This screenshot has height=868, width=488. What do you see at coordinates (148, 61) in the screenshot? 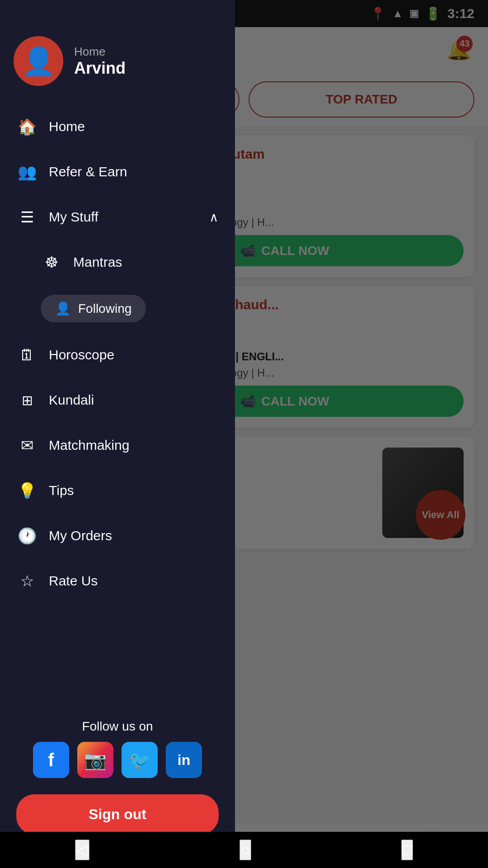
I see `drawer-header-info: Home Arvind` at bounding box center [148, 61].